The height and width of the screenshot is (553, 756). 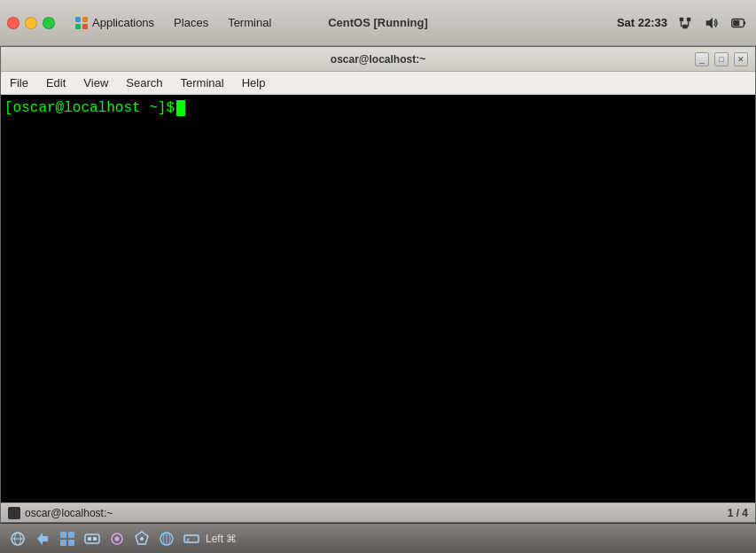 What do you see at coordinates (378, 59) in the screenshot?
I see `terminal-titlebar: oscar@localhost:~ _ □ ✕` at bounding box center [378, 59].